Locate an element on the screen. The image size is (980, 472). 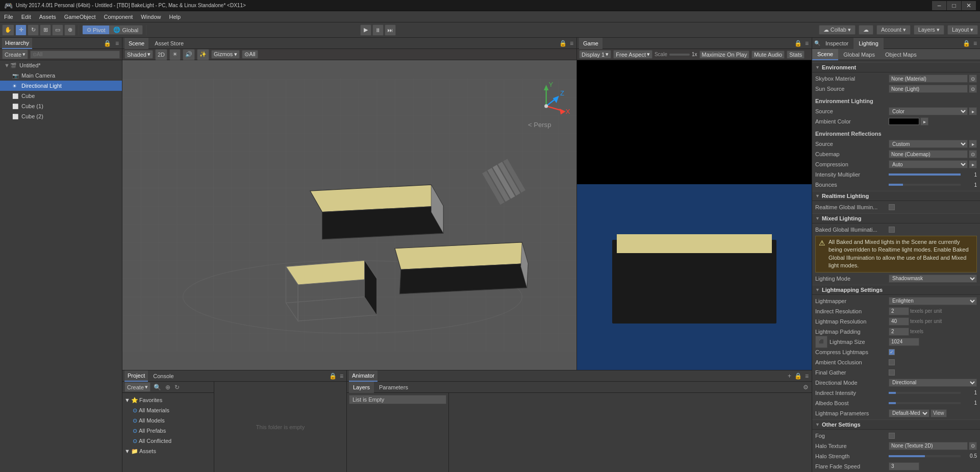
menu-window: Window is located at coordinates (151, 17).